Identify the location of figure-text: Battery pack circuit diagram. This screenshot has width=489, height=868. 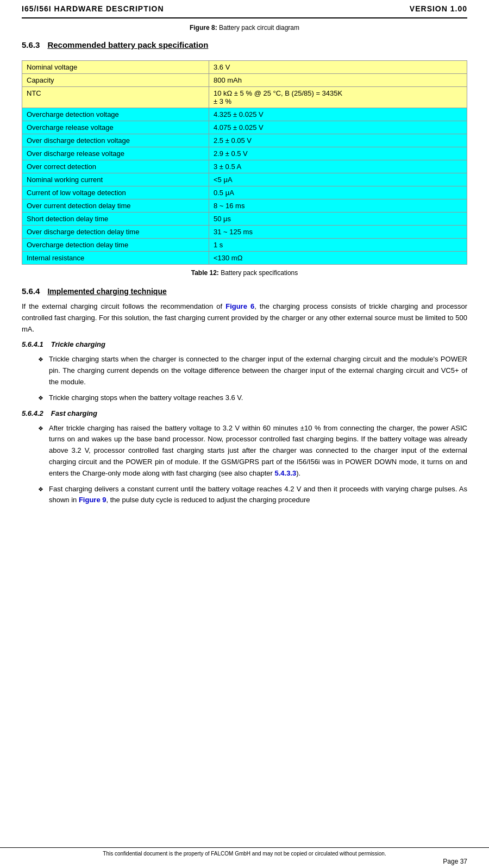
(259, 28).